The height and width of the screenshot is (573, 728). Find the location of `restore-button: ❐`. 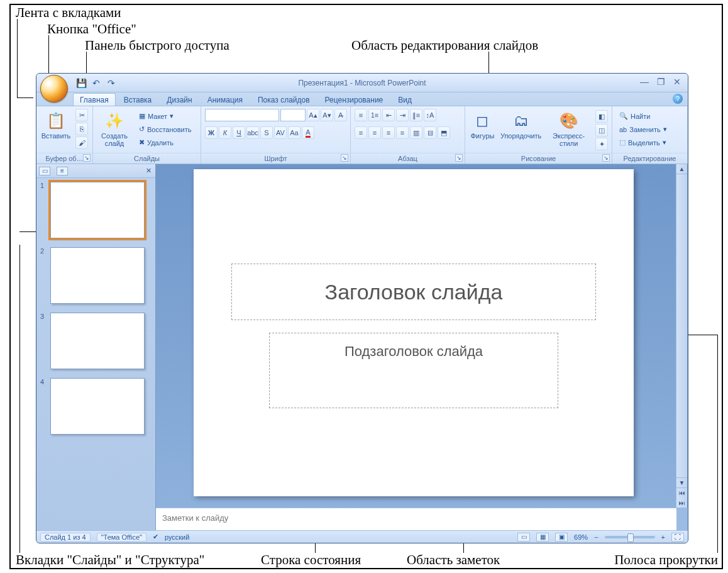

restore-button: ❐ is located at coordinates (661, 82).